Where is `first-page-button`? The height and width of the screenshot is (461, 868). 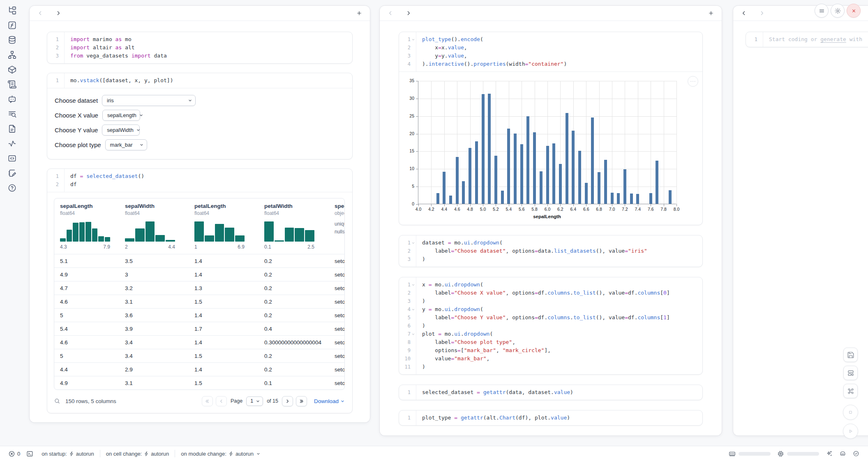 first-page-button is located at coordinates (207, 401).